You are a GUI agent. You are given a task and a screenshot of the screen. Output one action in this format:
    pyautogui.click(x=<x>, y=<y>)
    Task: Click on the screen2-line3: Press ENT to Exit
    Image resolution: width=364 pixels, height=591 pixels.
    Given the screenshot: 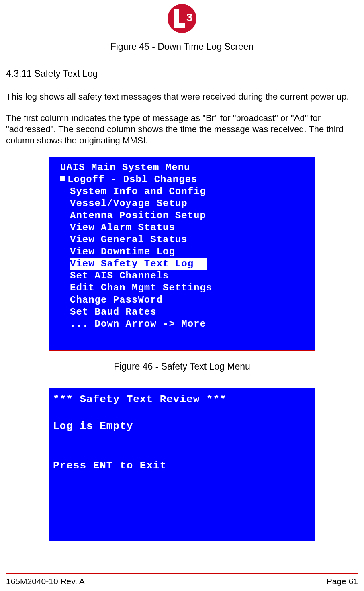 What is the action you would take?
    pyautogui.click(x=182, y=466)
    